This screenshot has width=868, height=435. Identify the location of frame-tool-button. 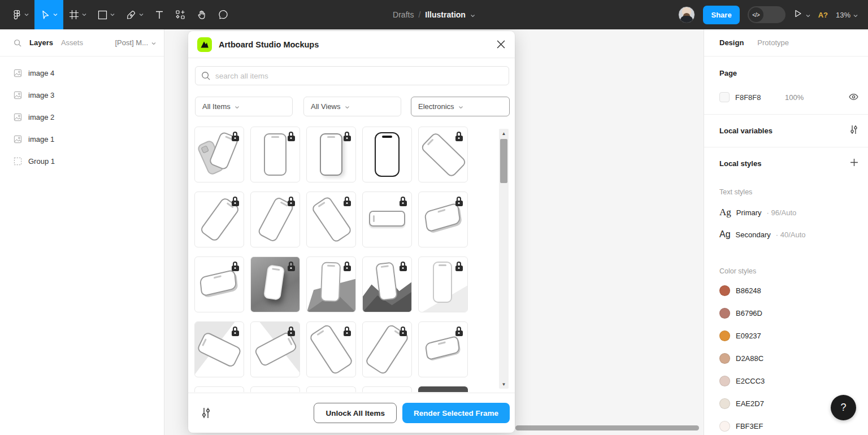
(78, 15).